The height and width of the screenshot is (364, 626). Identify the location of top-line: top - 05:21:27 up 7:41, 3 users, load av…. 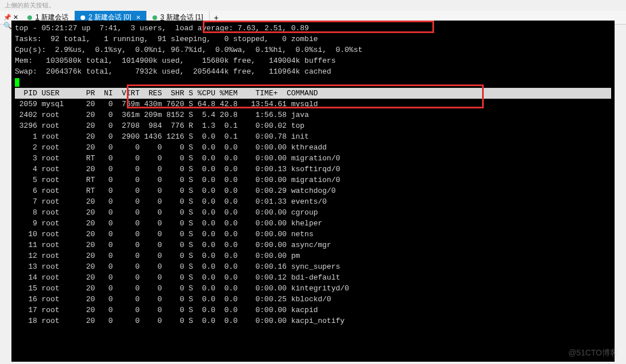
(162, 29).